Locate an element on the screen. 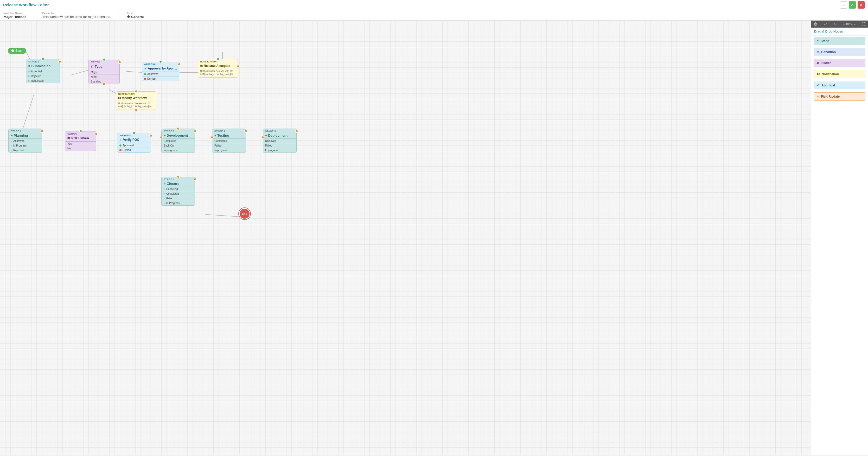 The image size is (868, 456). stage3-item: Back Out is located at coordinates (178, 146).